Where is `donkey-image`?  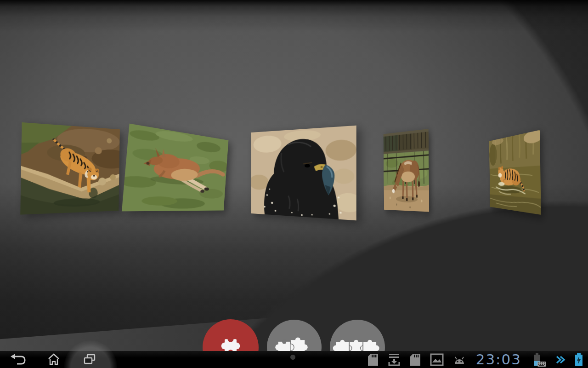
donkey-image is located at coordinates (407, 170).